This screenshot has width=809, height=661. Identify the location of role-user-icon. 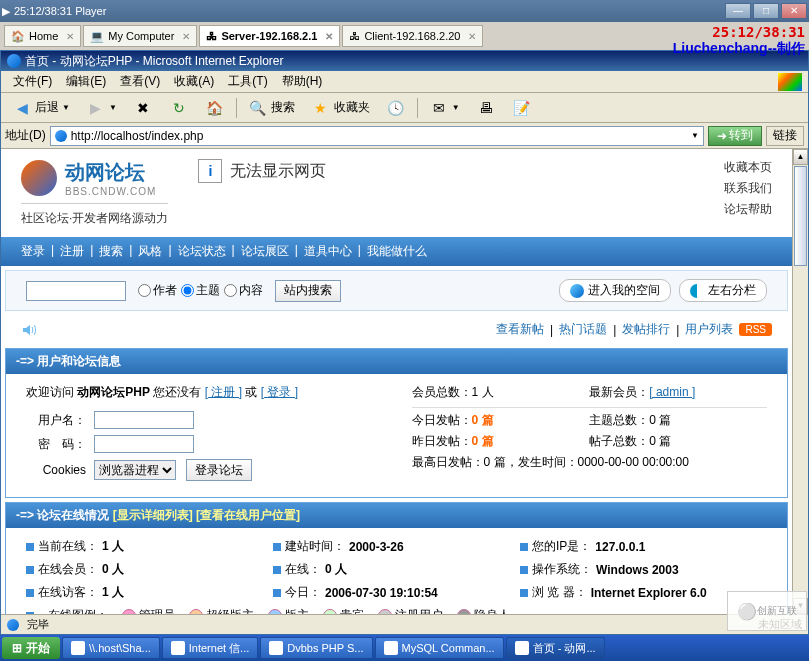
(385, 612).